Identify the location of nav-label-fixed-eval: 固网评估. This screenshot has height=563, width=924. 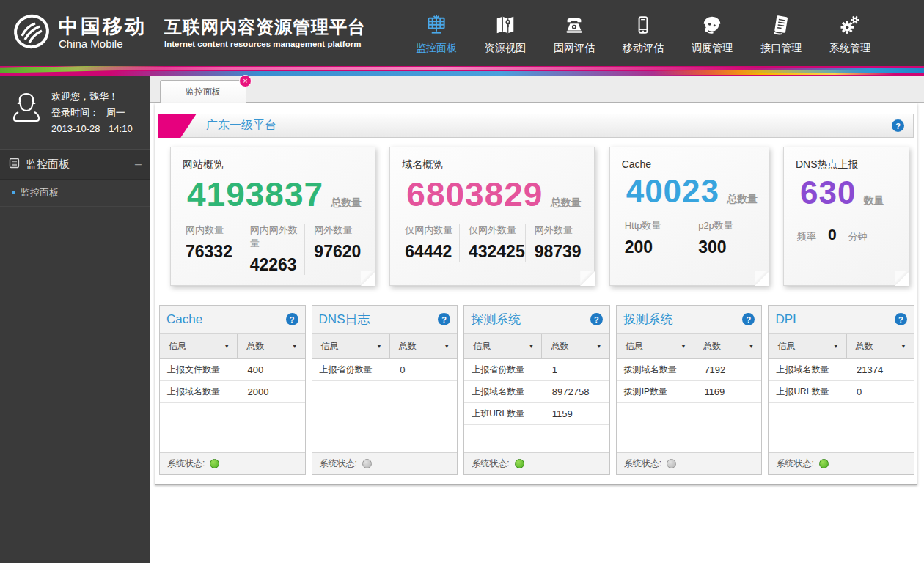
(574, 48).